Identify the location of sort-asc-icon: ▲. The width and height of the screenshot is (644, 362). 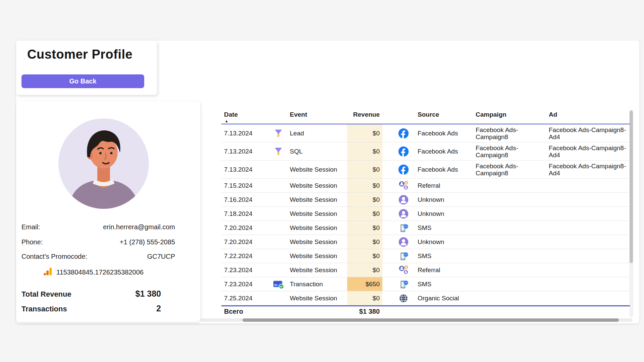
(227, 121).